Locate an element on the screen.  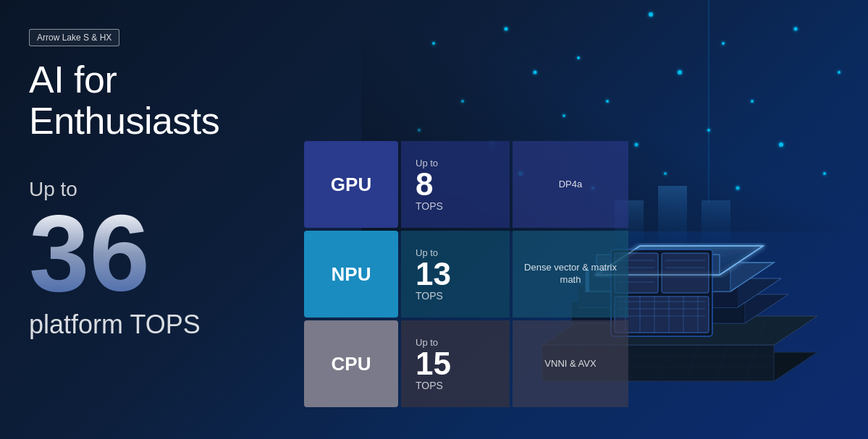
gpu-tops-cell: Up to 8 TOPS is located at coordinates (455, 184).